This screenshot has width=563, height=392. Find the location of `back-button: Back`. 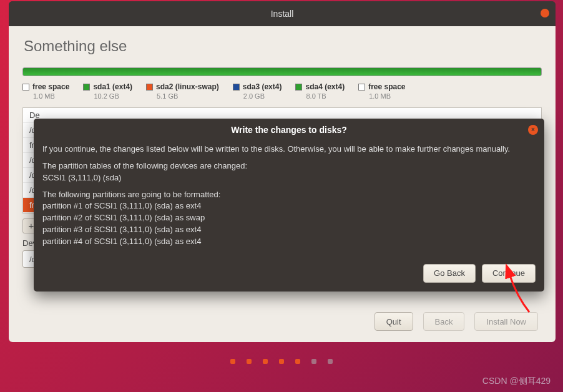

back-button: Back is located at coordinates (444, 321).